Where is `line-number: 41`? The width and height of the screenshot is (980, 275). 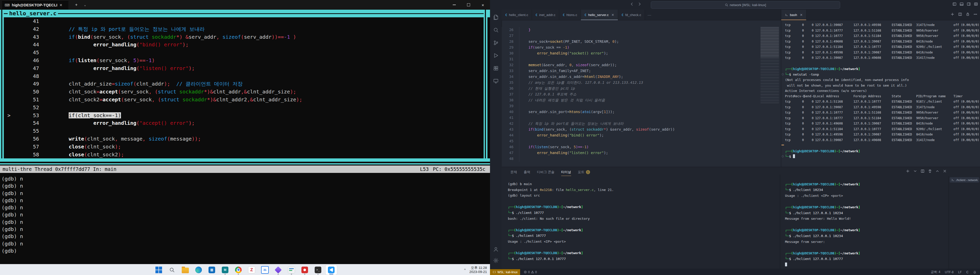
line-number: 41 is located at coordinates (511, 118).